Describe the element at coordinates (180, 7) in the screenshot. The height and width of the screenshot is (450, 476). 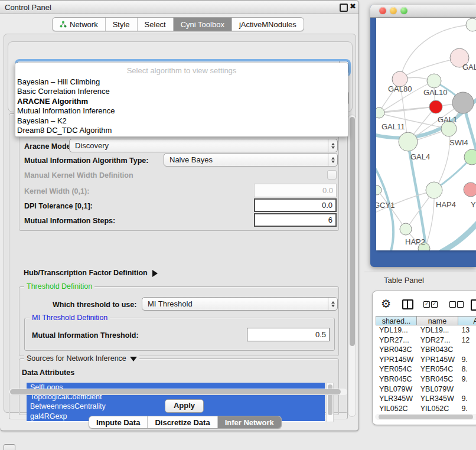
I see `control-panel-titlebar: Control Panel ✖` at that location.